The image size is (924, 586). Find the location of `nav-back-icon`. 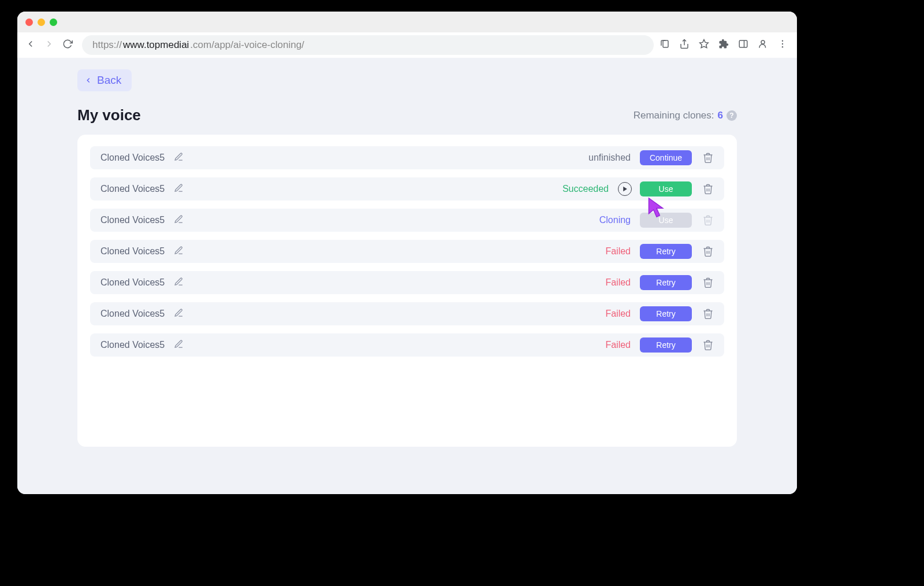

nav-back-icon is located at coordinates (31, 45).